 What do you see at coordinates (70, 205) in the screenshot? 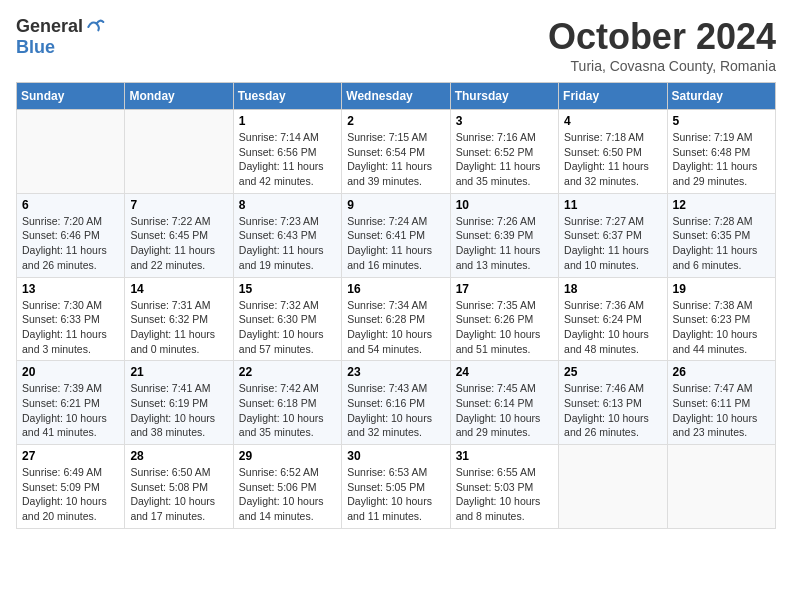
I see `day-number: 6` at bounding box center [70, 205].